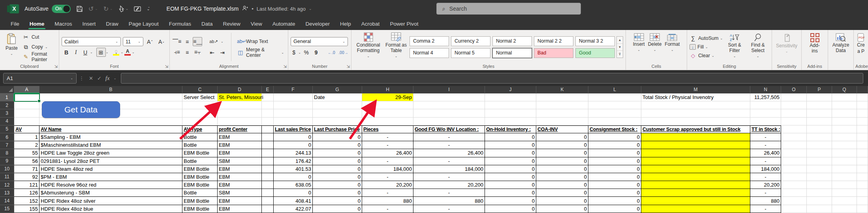  What do you see at coordinates (85, 52) in the screenshot?
I see `underline-button: U` at bounding box center [85, 52].